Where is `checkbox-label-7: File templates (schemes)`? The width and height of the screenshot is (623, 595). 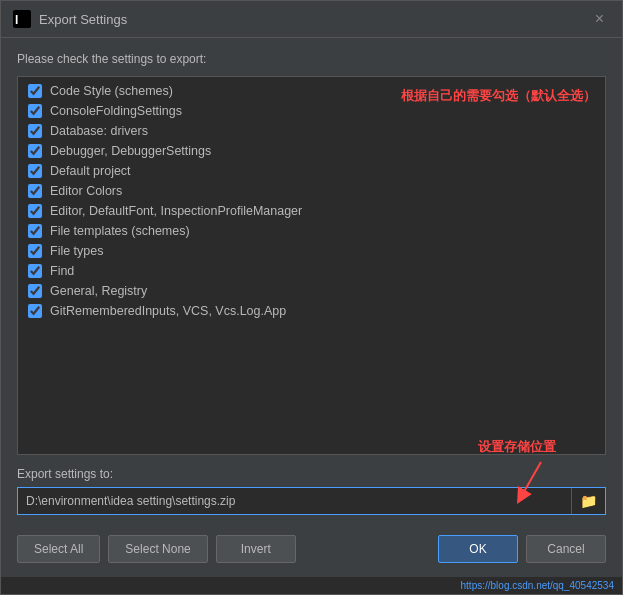
checkbox-label-7: File templates (schemes) is located at coordinates (120, 231).